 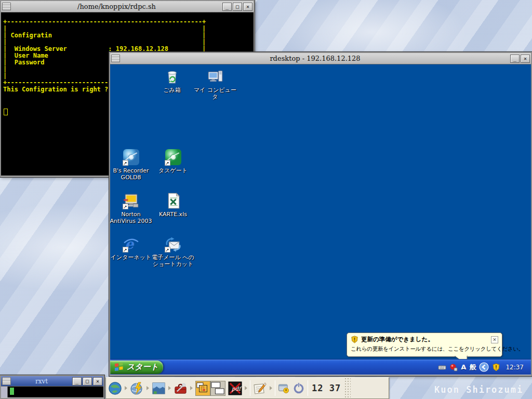 I want to click on keyboard-tray-icon, so click(x=442, y=367).